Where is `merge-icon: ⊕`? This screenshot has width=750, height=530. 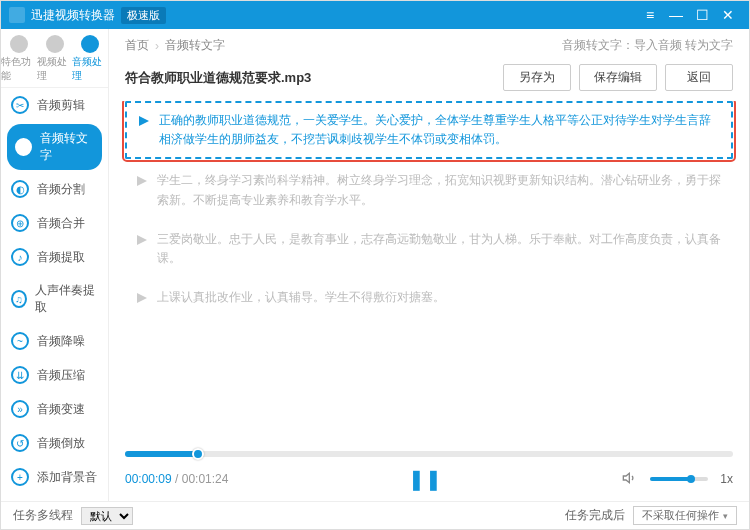 merge-icon: ⊕ is located at coordinates (20, 223).